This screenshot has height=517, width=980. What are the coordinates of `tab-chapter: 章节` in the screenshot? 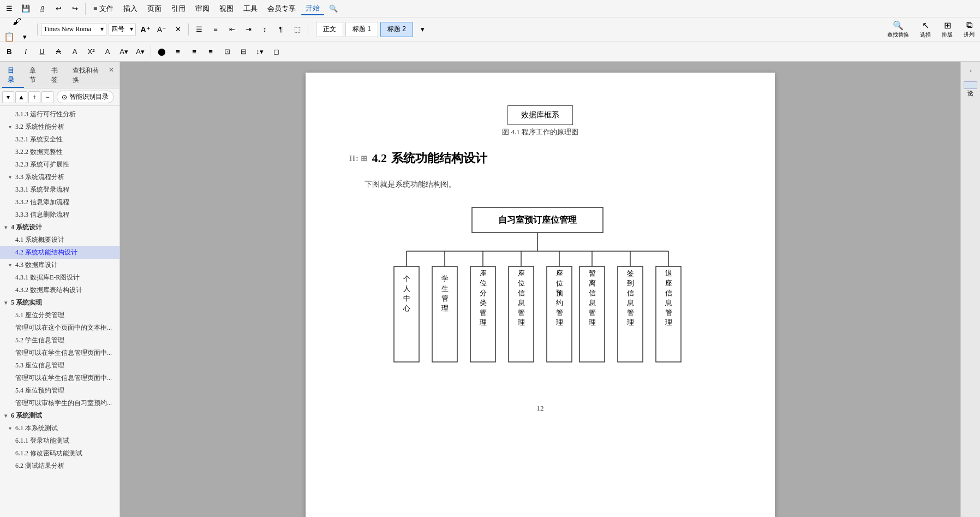 It's located at (35, 76).